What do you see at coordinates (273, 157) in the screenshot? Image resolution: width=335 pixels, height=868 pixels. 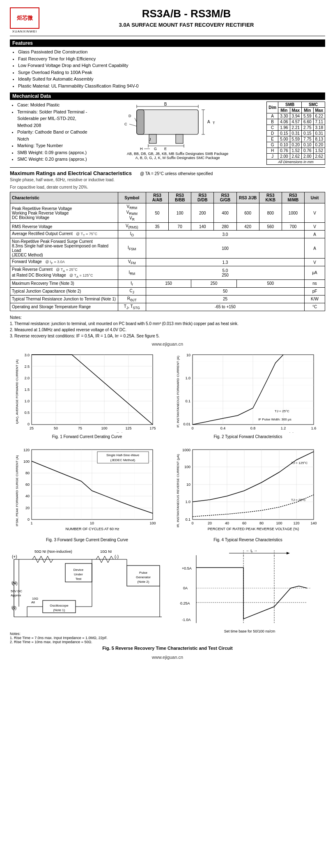 I see `dim-label-cell: J` at bounding box center [273, 157].